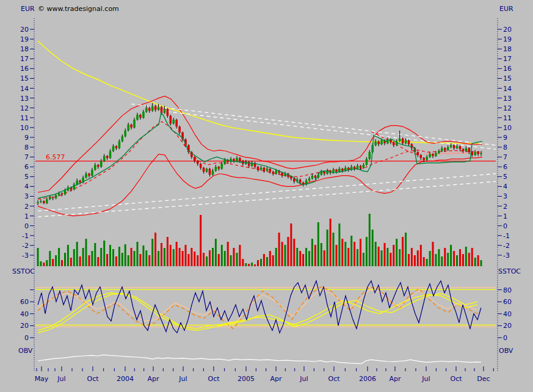 Image resolution: width=533 pixels, height=392 pixels. Describe the element at coordinates (27, 338) in the screenshot. I see `sstoc-tick-label-left: 0` at that location.